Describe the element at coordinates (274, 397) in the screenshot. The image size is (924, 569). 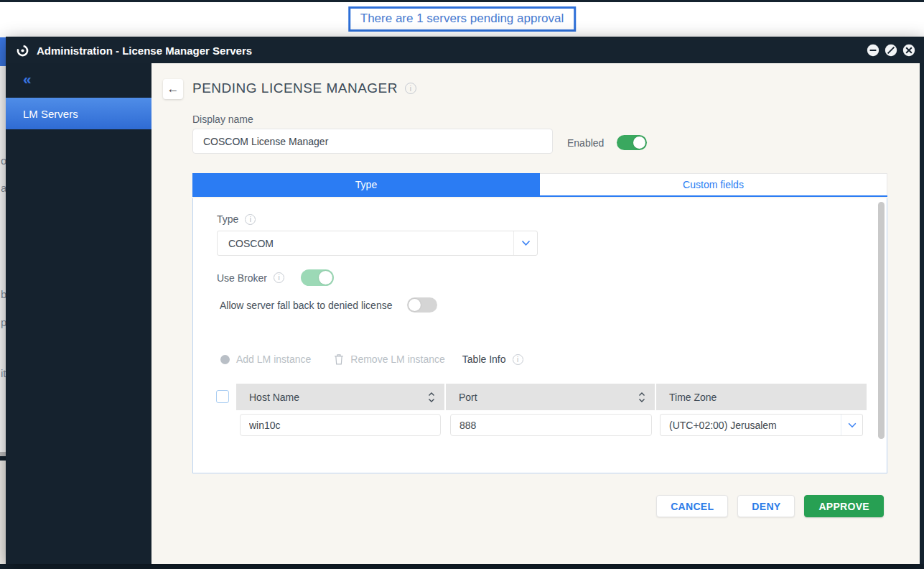
I see `column-label: Host Name` at that location.